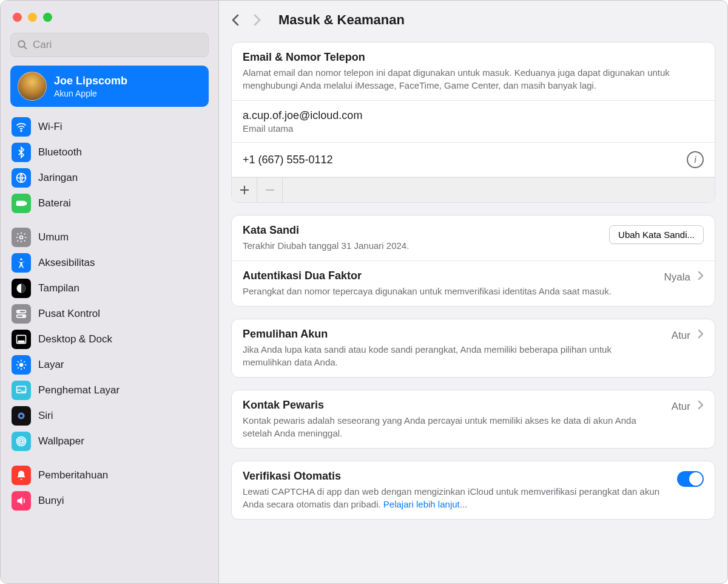 This screenshot has width=728, height=584. I want to click on primary-email: a.cup.of.joe@icloud.com, so click(473, 115).